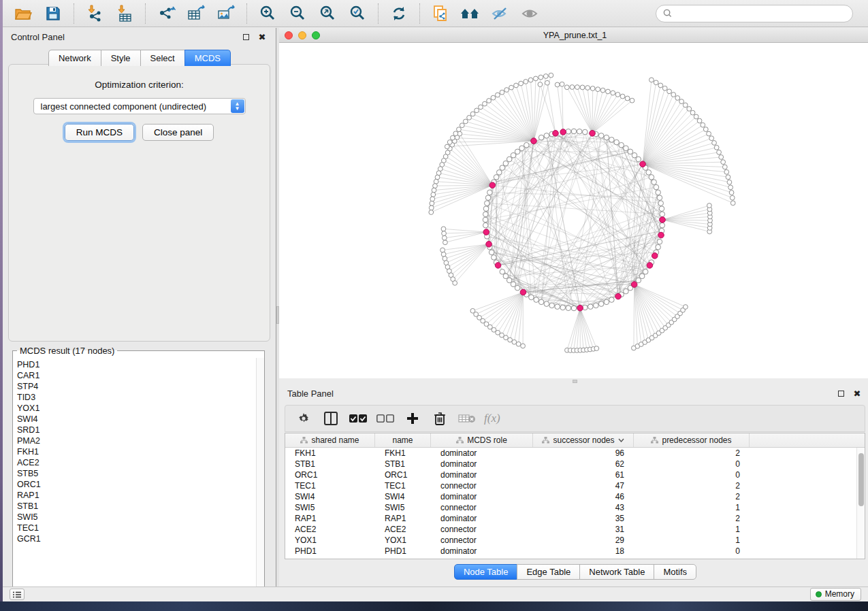 This screenshot has width=868, height=611. I want to click on table-row: STB1STB1dominator620, so click(575, 464).